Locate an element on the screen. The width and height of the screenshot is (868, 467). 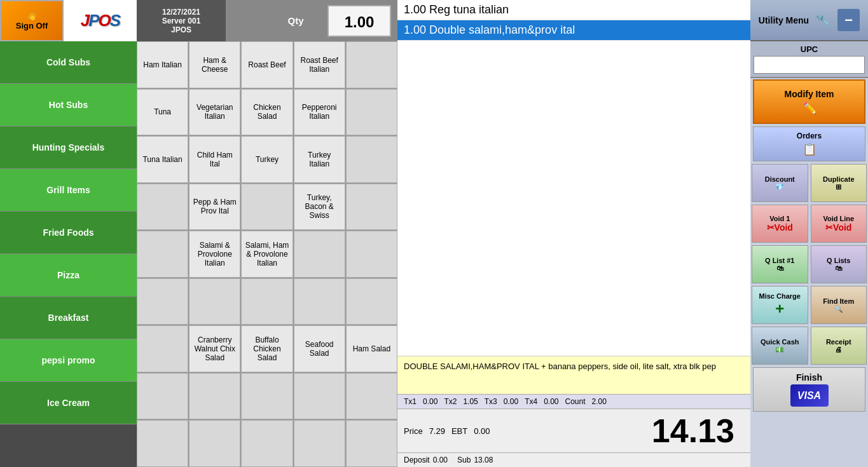
menu-item-roast-beef-italian: Roast Beef Italian is located at coordinates (319, 65).